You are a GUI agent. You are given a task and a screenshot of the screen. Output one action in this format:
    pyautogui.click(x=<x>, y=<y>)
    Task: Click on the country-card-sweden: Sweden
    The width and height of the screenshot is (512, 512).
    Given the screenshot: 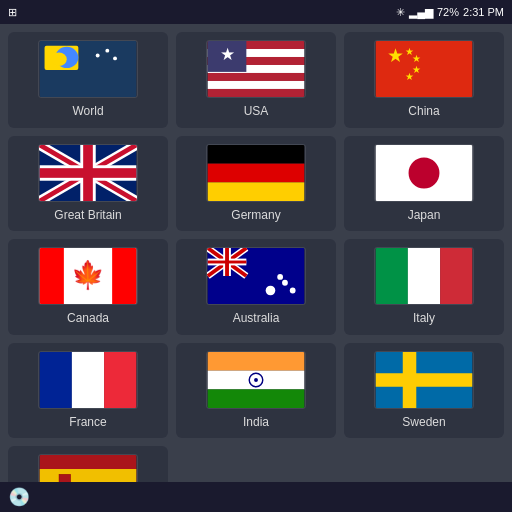 What is the action you would take?
    pyautogui.click(x=424, y=391)
    